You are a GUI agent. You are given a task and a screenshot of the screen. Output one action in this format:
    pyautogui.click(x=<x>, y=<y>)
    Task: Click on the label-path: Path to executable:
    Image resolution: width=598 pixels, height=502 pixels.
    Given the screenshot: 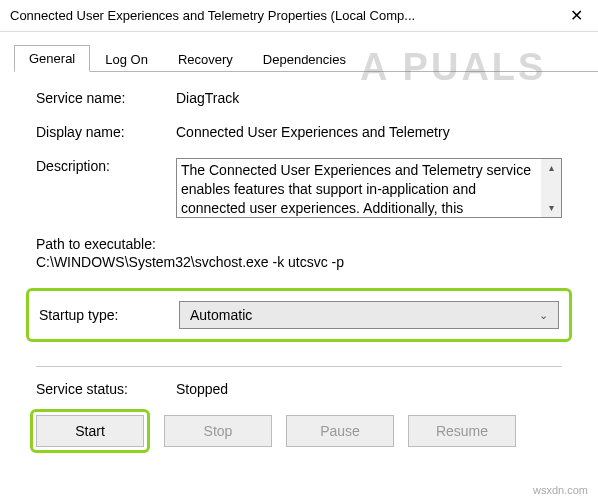 What is the action you would take?
    pyautogui.click(x=299, y=244)
    